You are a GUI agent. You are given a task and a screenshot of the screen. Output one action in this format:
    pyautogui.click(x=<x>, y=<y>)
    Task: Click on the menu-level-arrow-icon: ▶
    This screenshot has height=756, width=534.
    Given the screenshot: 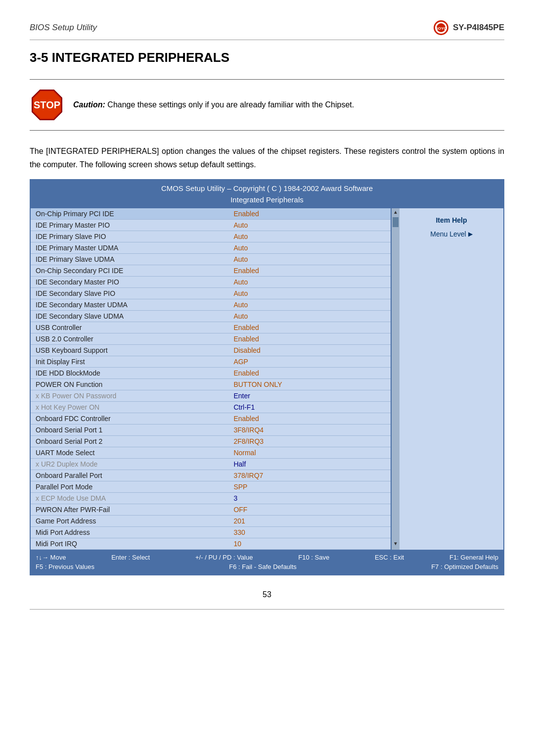 What is the action you would take?
    pyautogui.click(x=471, y=234)
    